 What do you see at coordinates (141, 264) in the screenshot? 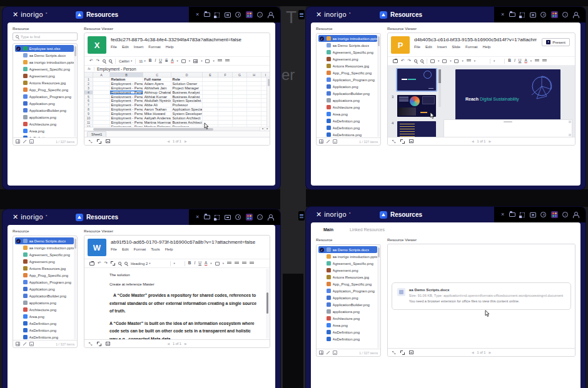
I see `paragraph-style-select: Heading 2▾` at bounding box center [141, 264].